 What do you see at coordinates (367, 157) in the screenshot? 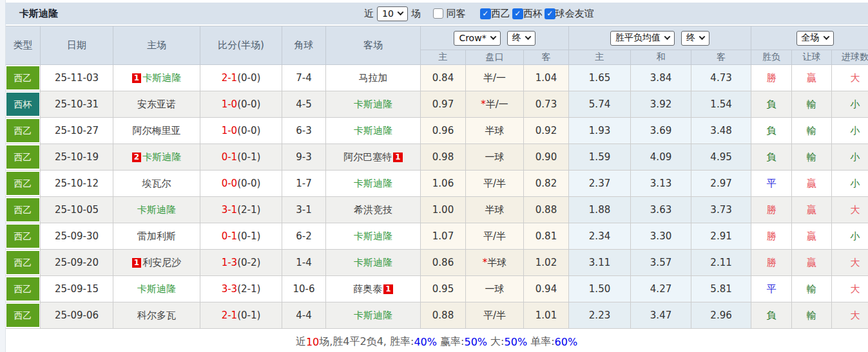
I see `team-name: 阿尔巴塞特` at bounding box center [367, 157].